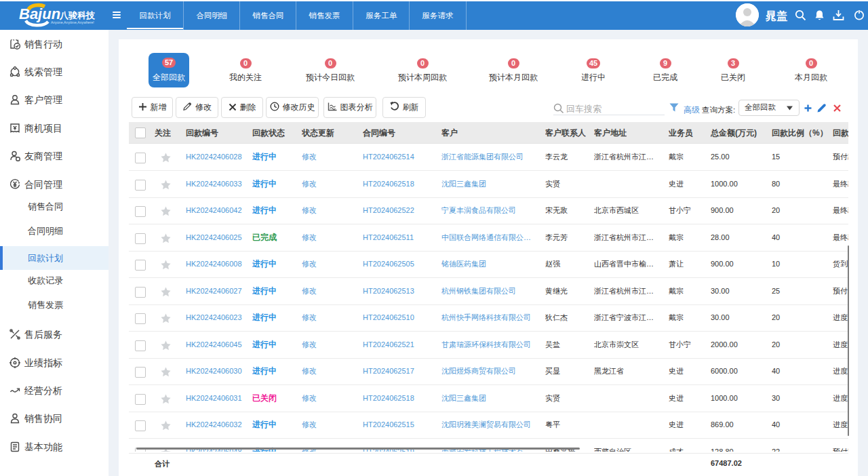  Describe the element at coordinates (77, 15) in the screenshot. I see `svg-text: 八骏科技` at that location.